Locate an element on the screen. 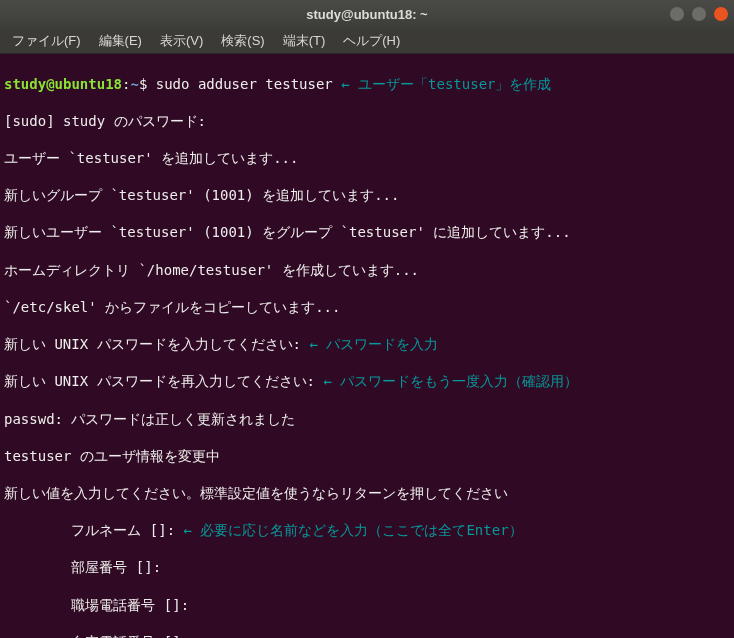 This screenshot has height=638, width=734. output-line: 新しいグループ `testuser' (1001) を追加しています... is located at coordinates (367, 196).